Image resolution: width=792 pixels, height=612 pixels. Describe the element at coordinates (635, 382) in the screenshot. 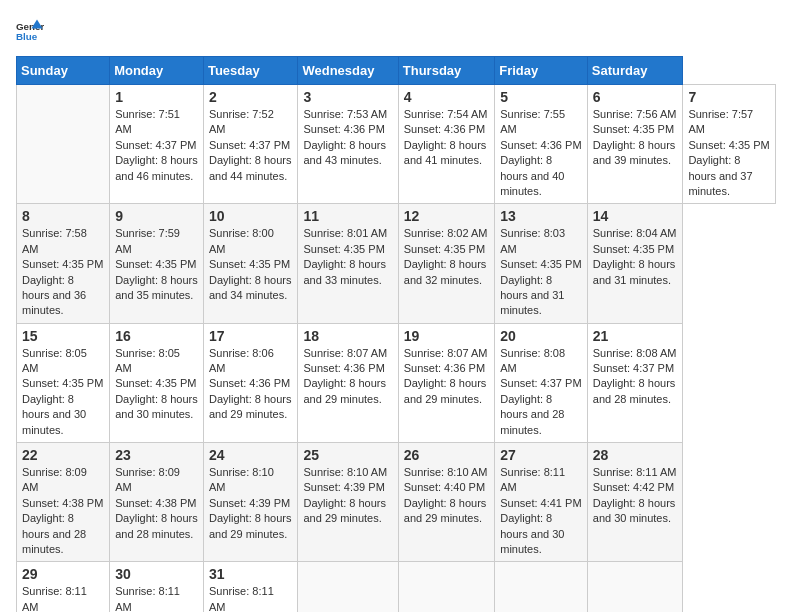

I see `calendar-cell: 21 Sunrise: 8:08 AMSunset: 4:37 PMDaylig…` at that location.